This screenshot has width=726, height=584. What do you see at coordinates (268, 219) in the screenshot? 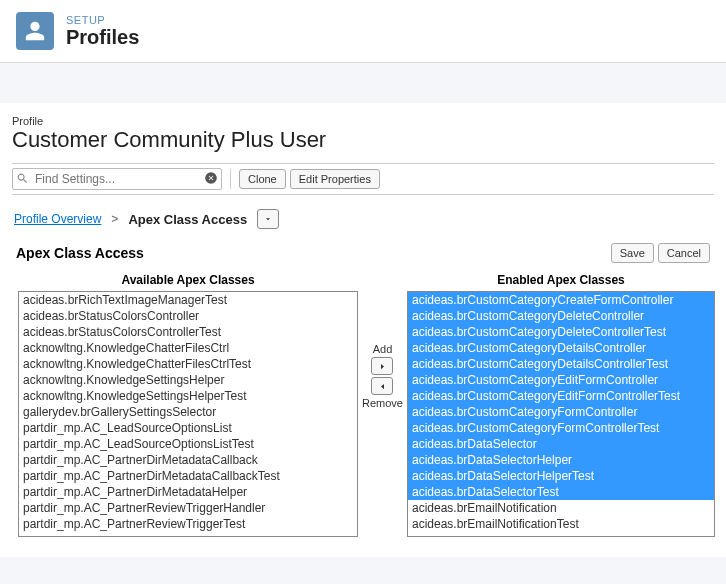
I see `breadcrumb-dropdown` at bounding box center [268, 219].